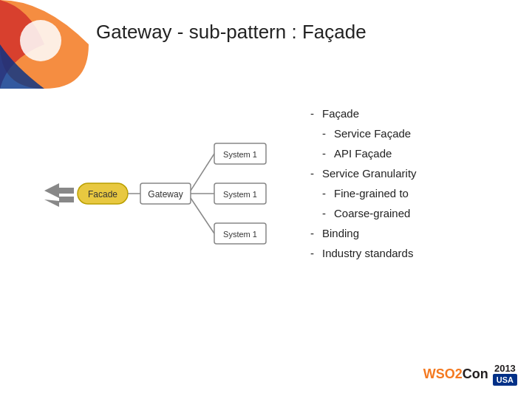 This screenshot has height=399, width=532. What do you see at coordinates (166, 194) in the screenshot?
I see `gateway-label: Gateway` at bounding box center [166, 194].